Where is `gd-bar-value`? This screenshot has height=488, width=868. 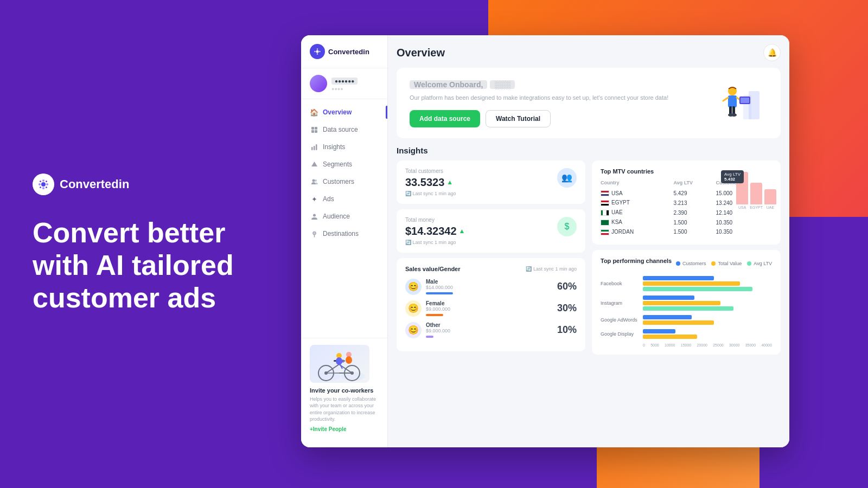 gd-bar-value is located at coordinates (670, 337).